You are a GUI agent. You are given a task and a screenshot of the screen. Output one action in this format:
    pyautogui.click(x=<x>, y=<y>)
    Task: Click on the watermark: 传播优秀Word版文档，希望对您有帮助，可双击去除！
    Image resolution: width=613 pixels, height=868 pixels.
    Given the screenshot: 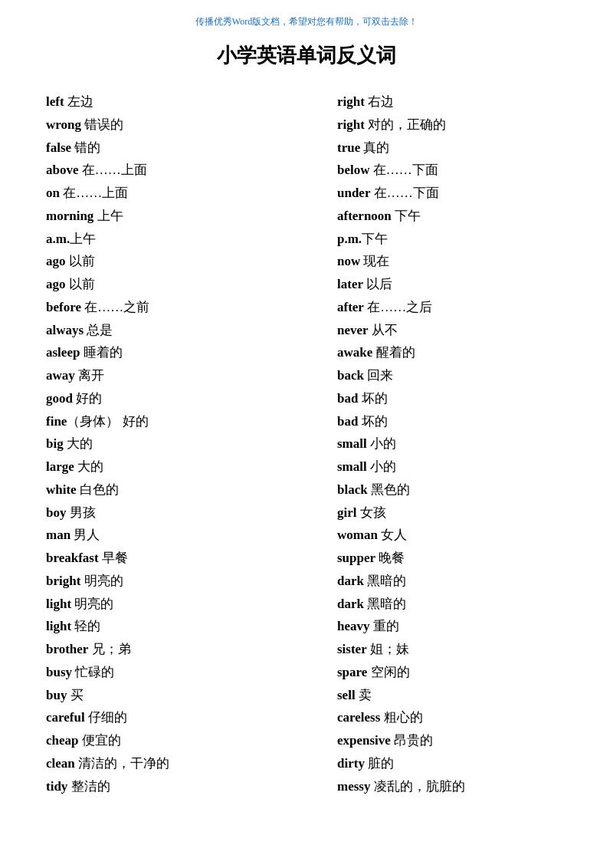 What is the action you would take?
    pyautogui.click(x=306, y=21)
    